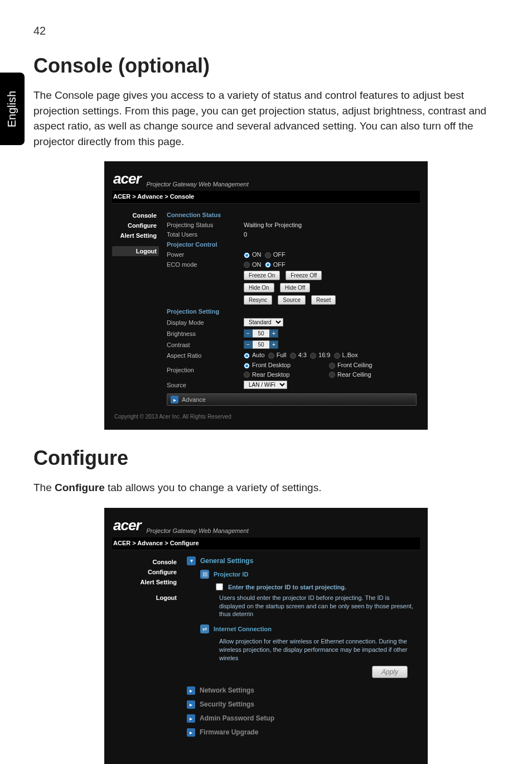 This screenshot has height=764, width=532. What do you see at coordinates (220, 587) in the screenshot?
I see `projector-id-checkbox` at bounding box center [220, 587].